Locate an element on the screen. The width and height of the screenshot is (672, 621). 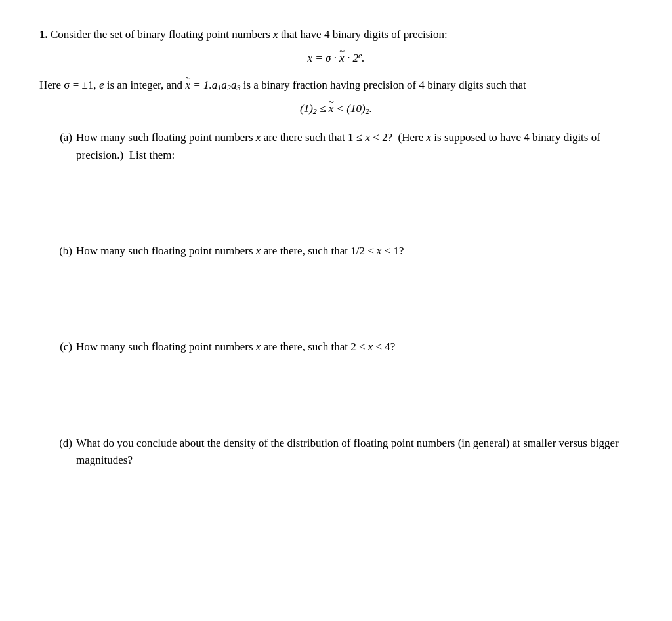
part-d-label: (d) is located at coordinates (62, 443).